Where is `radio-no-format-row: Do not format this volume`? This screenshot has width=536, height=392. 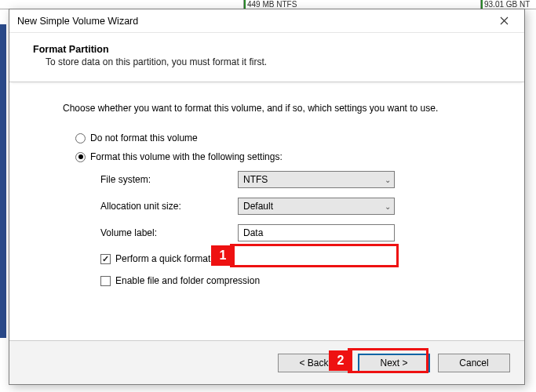
radio-no-format-row: Do not format this volume is located at coordinates (286, 138).